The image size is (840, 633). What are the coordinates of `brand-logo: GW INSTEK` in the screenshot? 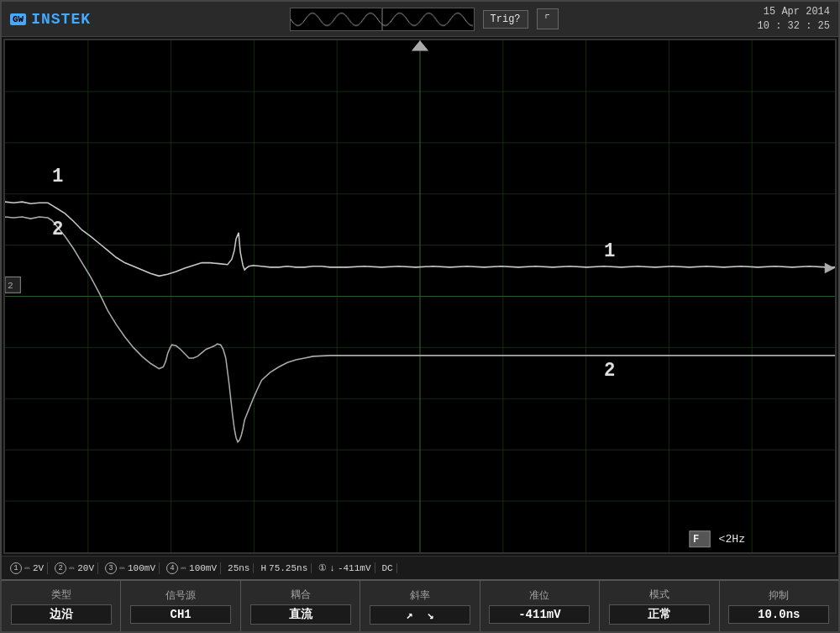 It's located at (50, 19).